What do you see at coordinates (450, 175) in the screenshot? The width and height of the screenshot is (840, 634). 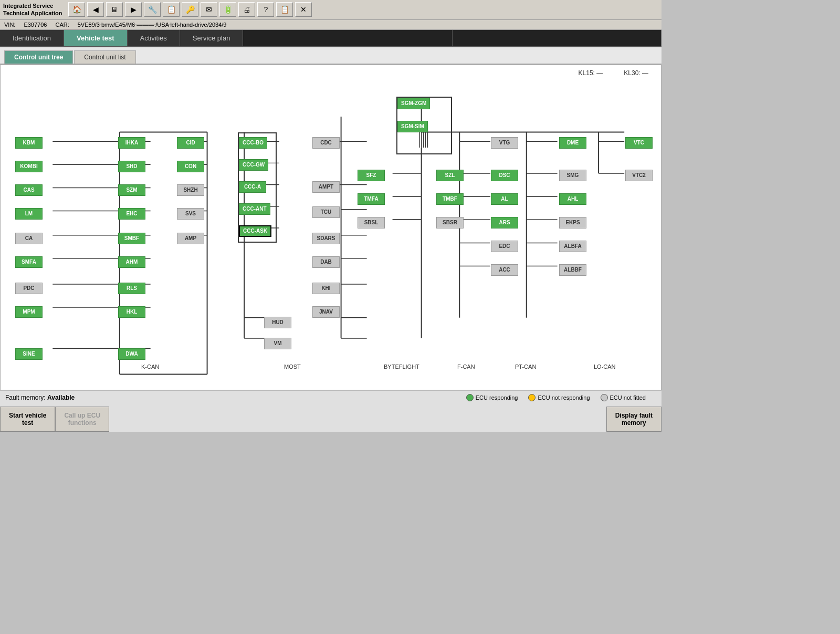 I see `ecu-szl: SZL` at bounding box center [450, 175].